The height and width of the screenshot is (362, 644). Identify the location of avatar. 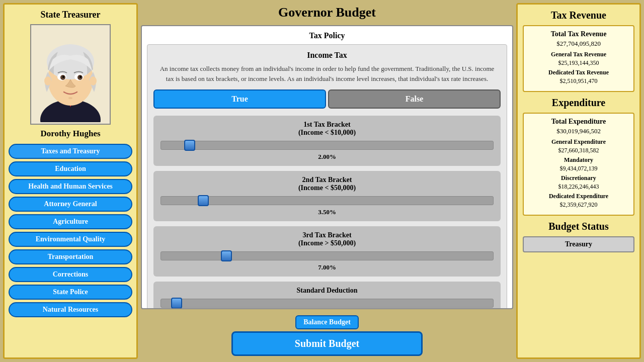
(70, 74).